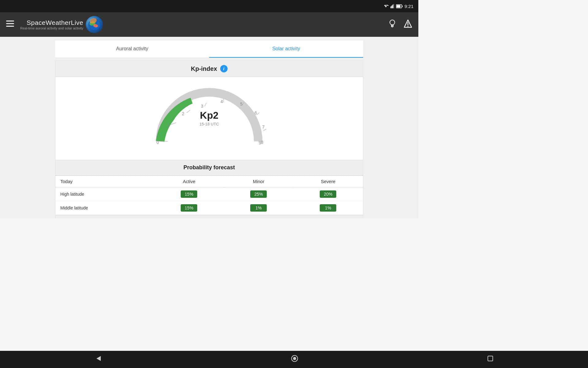 The width and height of the screenshot is (588, 368). I want to click on row-middle-latitude-minor: 1%, so click(258, 208).